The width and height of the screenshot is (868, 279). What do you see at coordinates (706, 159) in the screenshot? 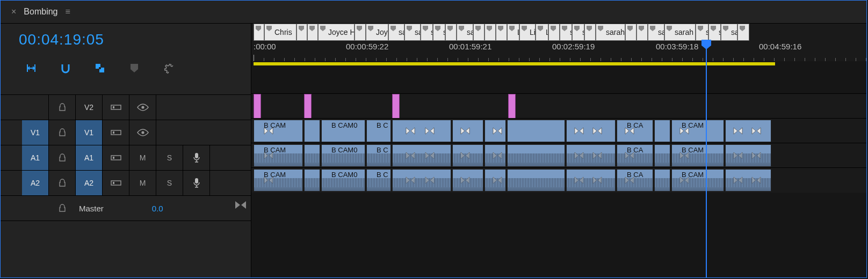
I see `playhead-line` at bounding box center [706, 159].